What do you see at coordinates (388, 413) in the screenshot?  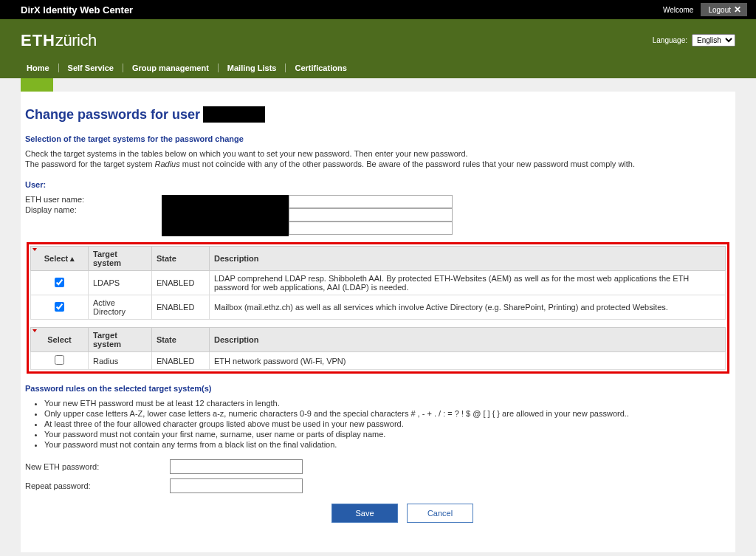 I see `rule-item: Only upper case letters A-Z, lower case …` at bounding box center [388, 413].